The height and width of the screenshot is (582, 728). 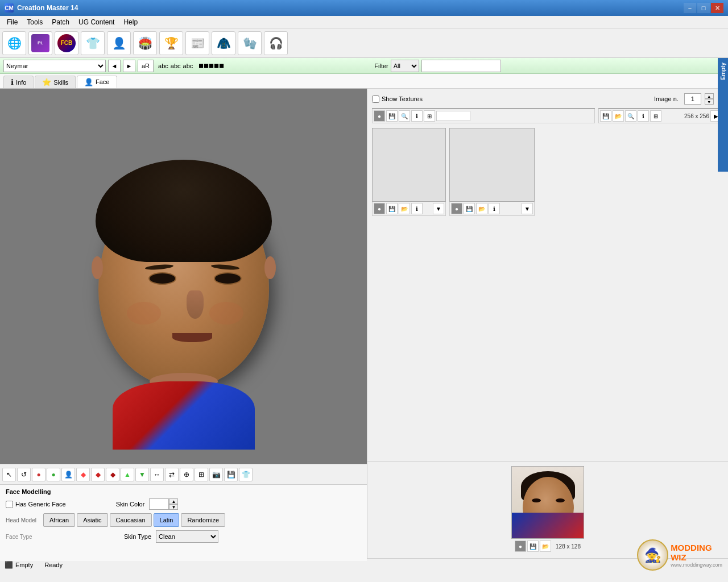 What do you see at coordinates (67, 43) in the screenshot?
I see `toolbar-barcelona: FCB` at bounding box center [67, 43].